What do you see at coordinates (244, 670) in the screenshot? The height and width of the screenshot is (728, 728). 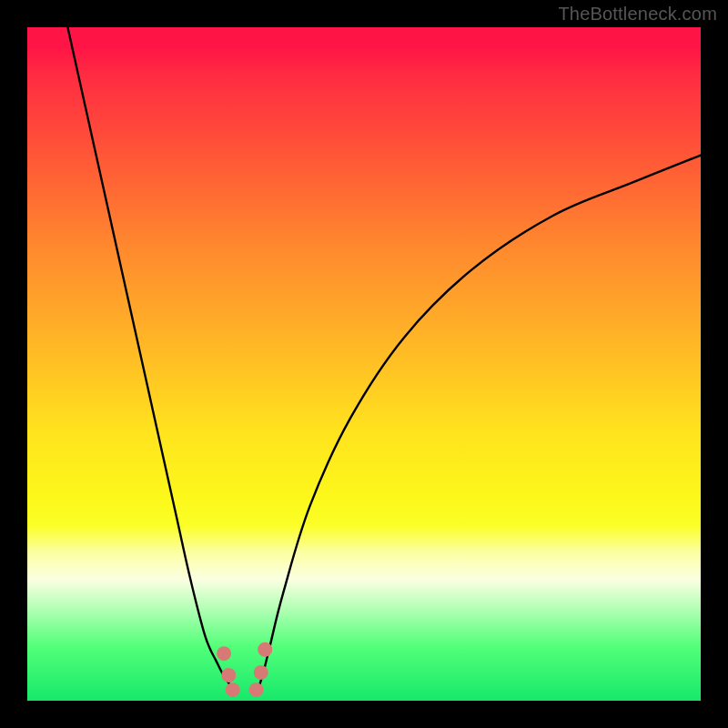 I see `data-markers` at bounding box center [244, 670].